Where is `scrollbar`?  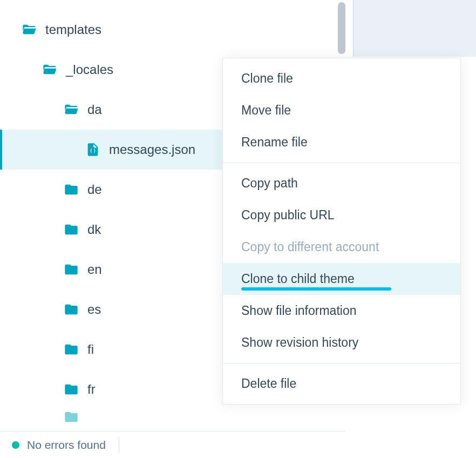
scrollbar is located at coordinates (342, 28).